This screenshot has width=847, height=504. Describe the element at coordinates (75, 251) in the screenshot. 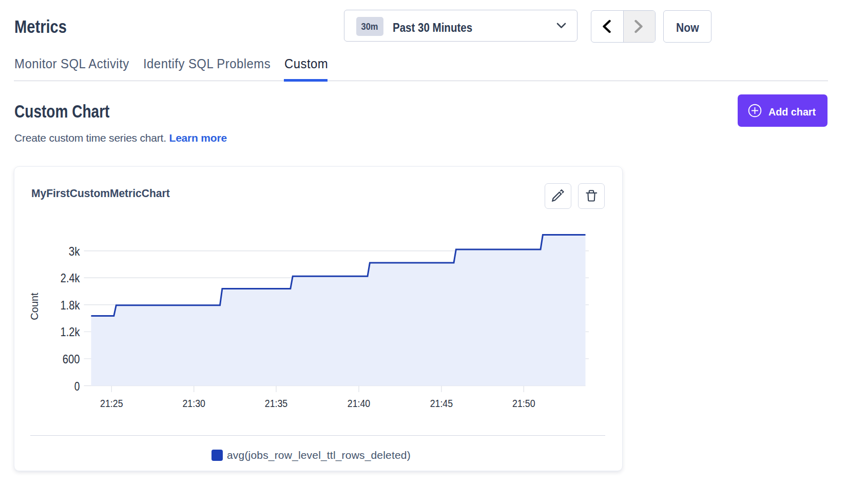

I see `svg-text: 3k` at that location.